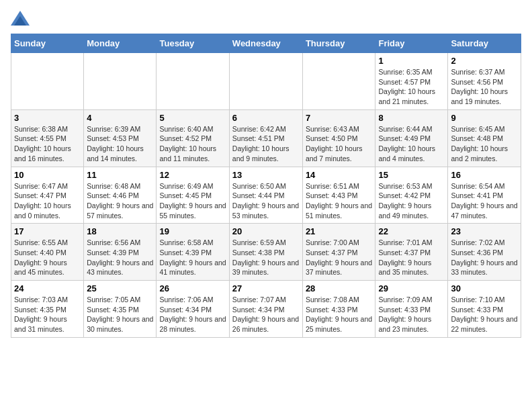 Image resolution: width=532 pixels, height=411 pixels. Describe the element at coordinates (412, 44) in the screenshot. I see `header-cell-friday: Friday` at that location.